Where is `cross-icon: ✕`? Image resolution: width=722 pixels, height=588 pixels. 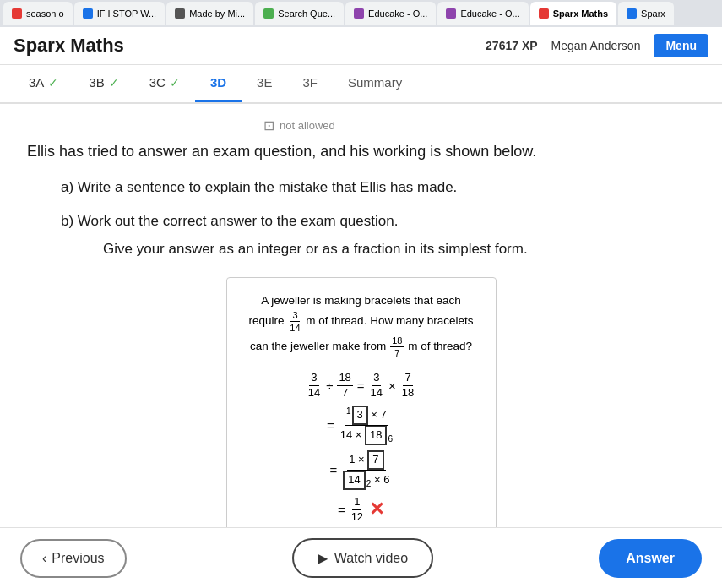 cross-icon: ✕ is located at coordinates (377, 509).